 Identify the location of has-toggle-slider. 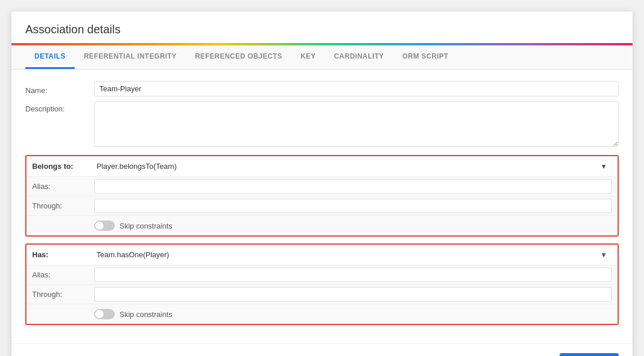
(105, 314).